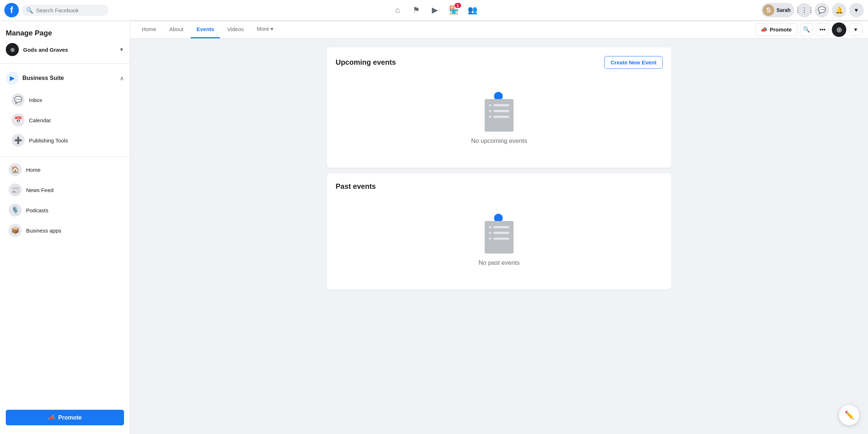 Image resolution: width=868 pixels, height=434 pixels. Describe the element at coordinates (776, 30) in the screenshot. I see `promote-tab-button: 📣 Promote` at that location.